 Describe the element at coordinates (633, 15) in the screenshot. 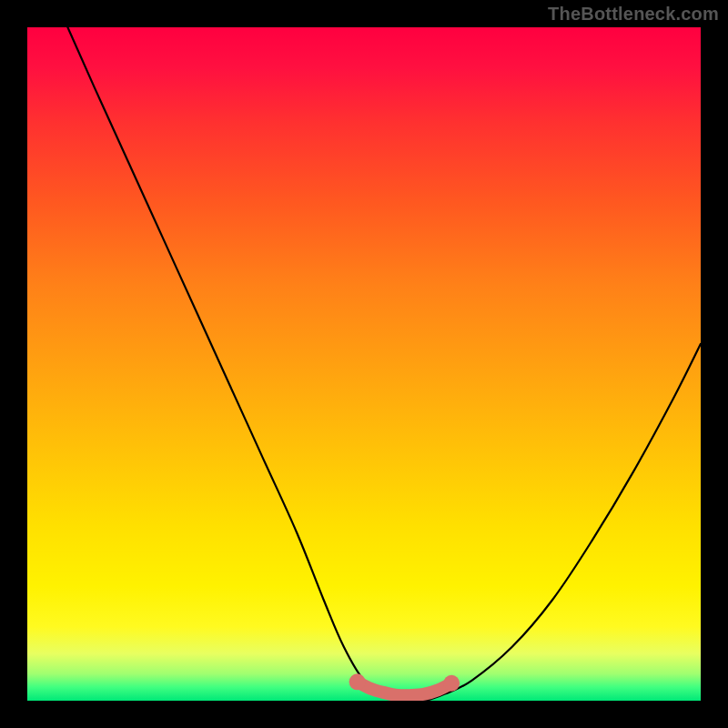

I see `watermark-text: TheBottleneck.com` at that location.